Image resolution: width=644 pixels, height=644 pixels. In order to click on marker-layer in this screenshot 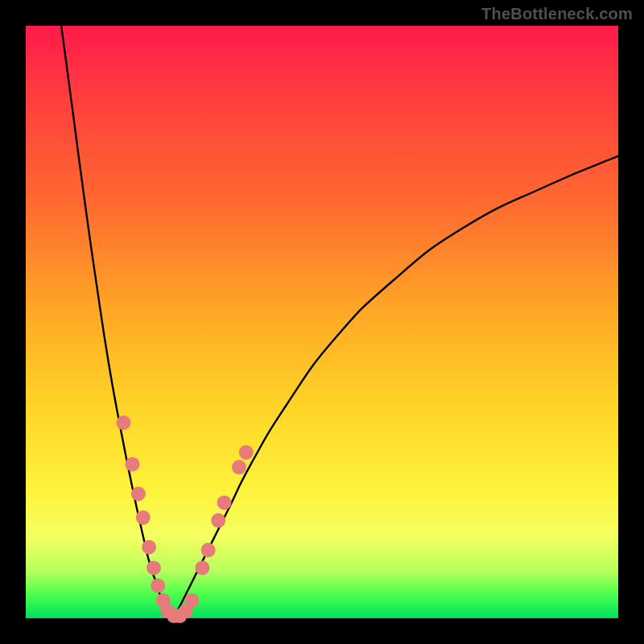, I will do `click(184, 519)`.